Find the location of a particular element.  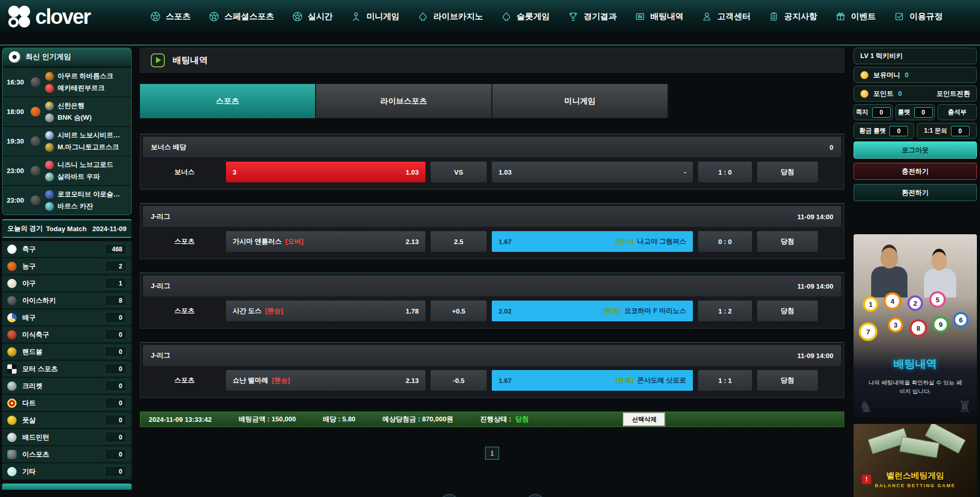

nav-item-results: 경기결과 is located at coordinates (592, 17).